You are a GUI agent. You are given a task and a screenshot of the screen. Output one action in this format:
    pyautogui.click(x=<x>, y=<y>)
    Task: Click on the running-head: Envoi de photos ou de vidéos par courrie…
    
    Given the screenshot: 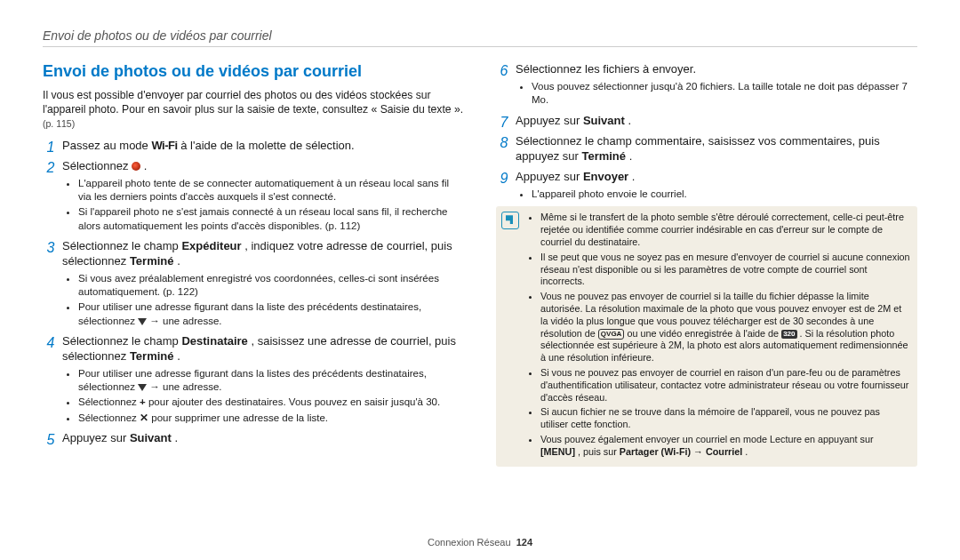 What is the action you would take?
    pyautogui.click(x=480, y=37)
    